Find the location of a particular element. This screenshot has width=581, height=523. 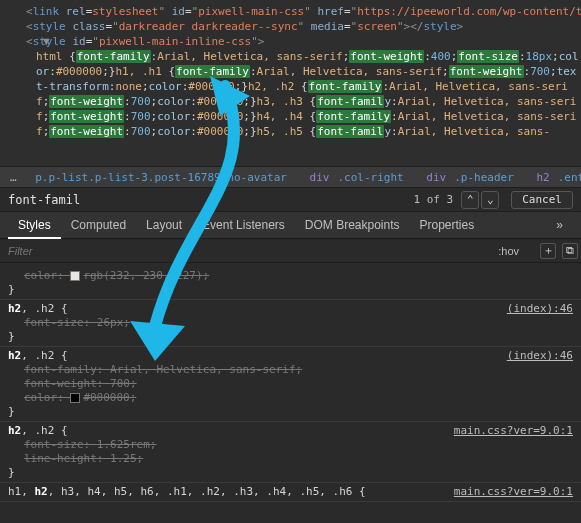

hov-toggle: :hov is located at coordinates (508, 250).